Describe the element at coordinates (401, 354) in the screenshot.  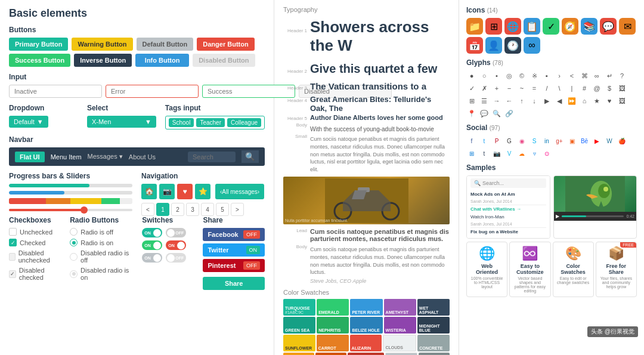
I see `swatch-silver: SILVER` at that location.